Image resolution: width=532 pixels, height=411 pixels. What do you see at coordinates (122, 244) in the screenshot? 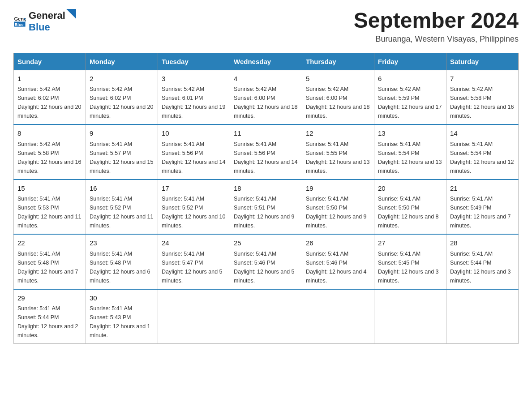
I see `day-number: 23` at bounding box center [122, 244].